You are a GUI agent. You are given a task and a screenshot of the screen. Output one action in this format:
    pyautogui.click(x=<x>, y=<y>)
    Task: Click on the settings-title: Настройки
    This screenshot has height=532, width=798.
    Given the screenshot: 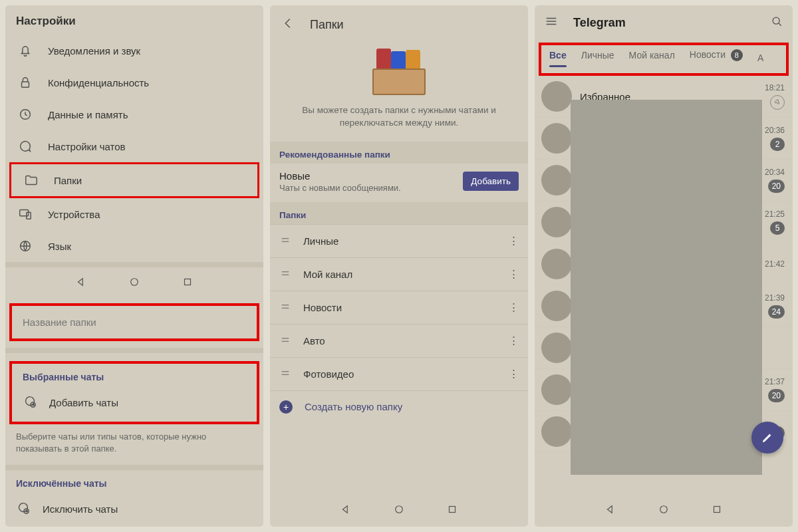 What is the action you would take?
    pyautogui.click(x=134, y=20)
    